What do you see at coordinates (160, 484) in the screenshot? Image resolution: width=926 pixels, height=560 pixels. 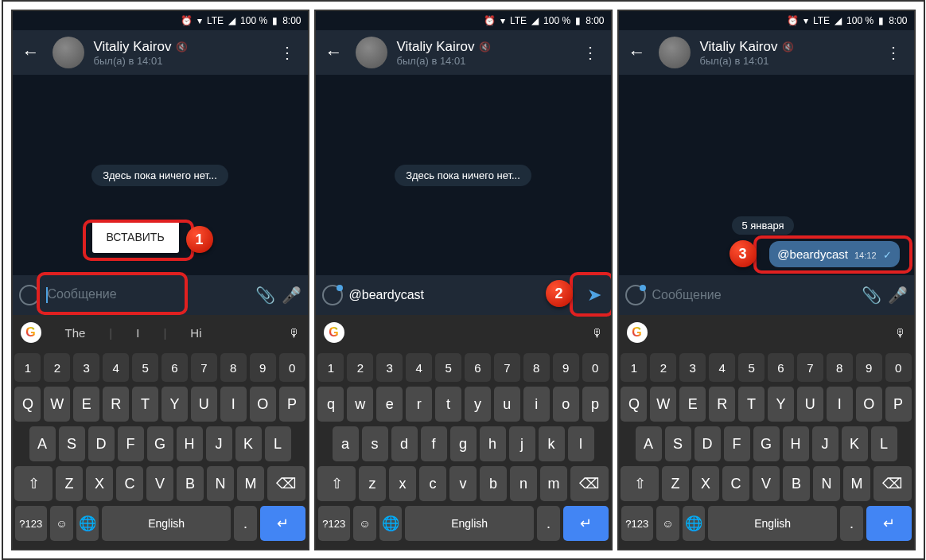 I see `key-V: V` at bounding box center [160, 484].